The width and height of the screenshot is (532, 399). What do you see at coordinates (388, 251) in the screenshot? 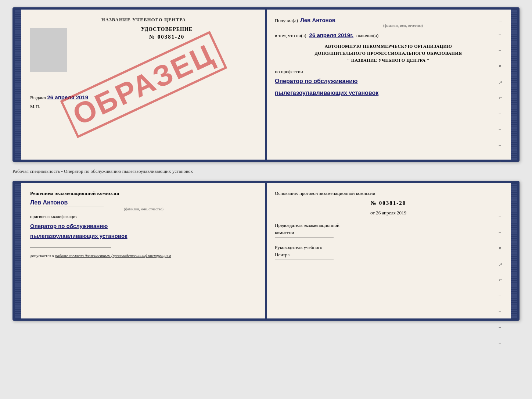
I see `rukovoditel-block: Руководитель учебного Центра` at bounding box center [388, 251].